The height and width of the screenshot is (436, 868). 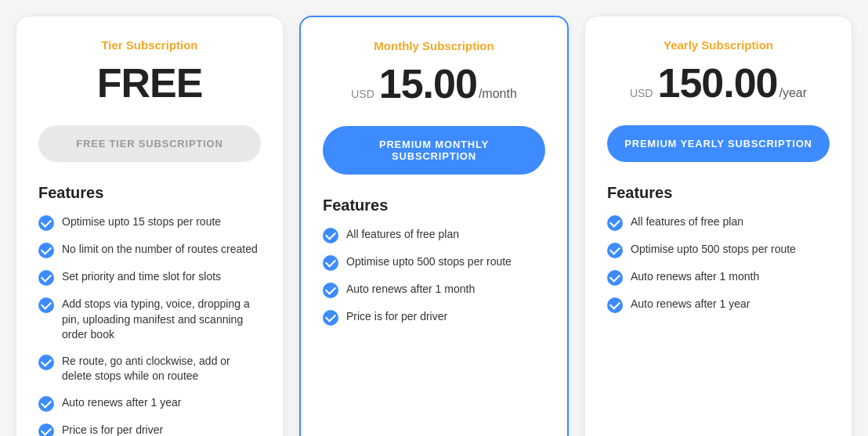 What do you see at coordinates (718, 193) in the screenshot?
I see `features-title-yearly: Features` at bounding box center [718, 193].